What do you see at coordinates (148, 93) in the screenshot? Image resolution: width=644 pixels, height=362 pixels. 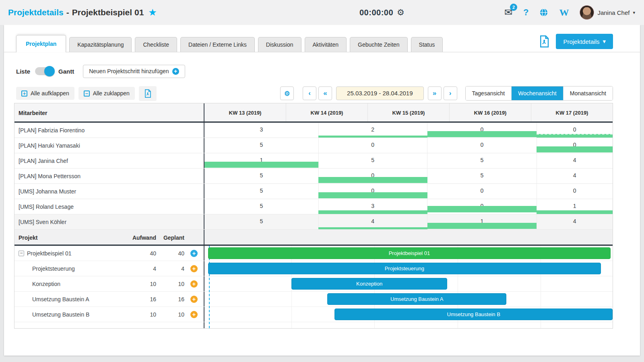 I see `pdf-export-button` at bounding box center [148, 93].